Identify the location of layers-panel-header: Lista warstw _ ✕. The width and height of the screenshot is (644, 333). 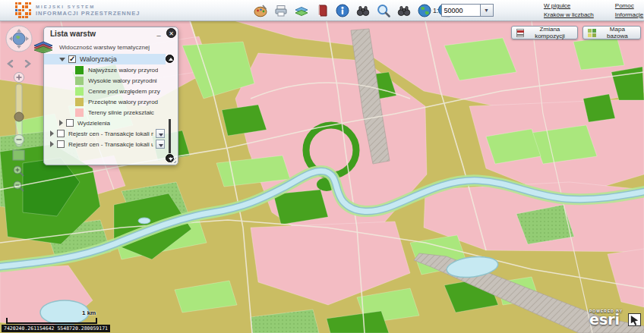
(111, 33).